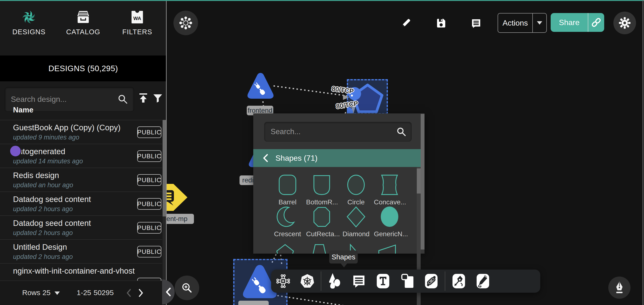  I want to click on text-tool, so click(383, 281).